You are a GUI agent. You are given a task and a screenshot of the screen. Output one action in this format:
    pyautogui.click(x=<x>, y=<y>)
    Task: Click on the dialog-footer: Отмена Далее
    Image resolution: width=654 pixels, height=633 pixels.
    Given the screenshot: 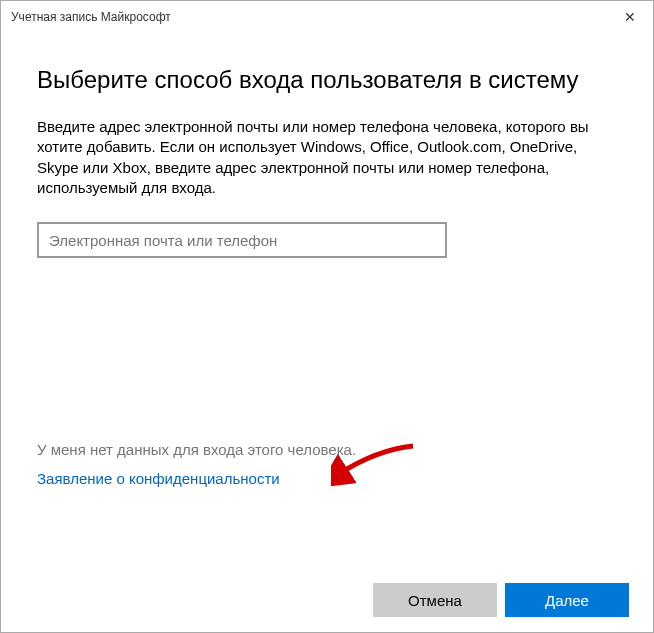 What is the action you would take?
    pyautogui.click(x=327, y=600)
    